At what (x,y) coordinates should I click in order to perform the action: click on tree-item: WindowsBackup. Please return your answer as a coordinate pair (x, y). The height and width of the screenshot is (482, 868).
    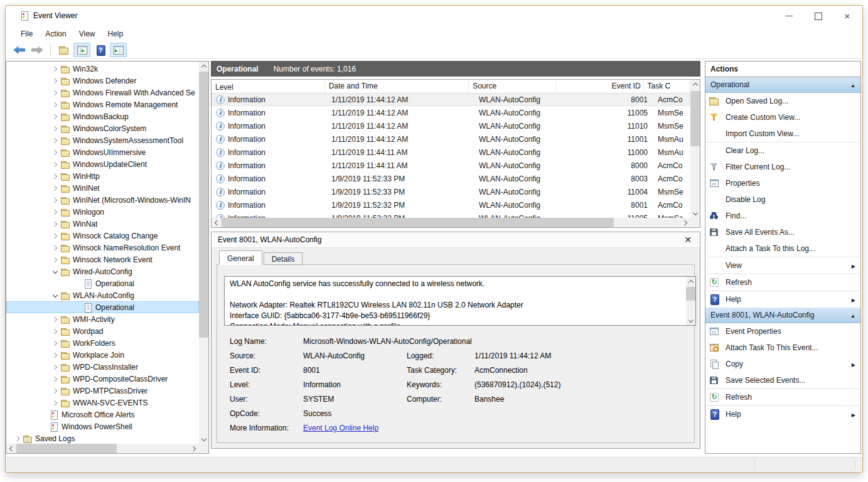
    Looking at the image, I should click on (103, 117).